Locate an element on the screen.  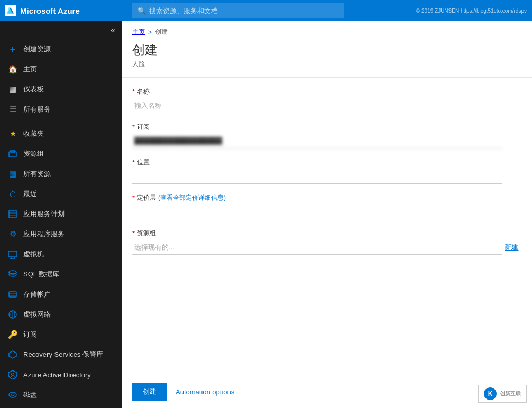
brand: Microsoft Azure is located at coordinates (66, 11).